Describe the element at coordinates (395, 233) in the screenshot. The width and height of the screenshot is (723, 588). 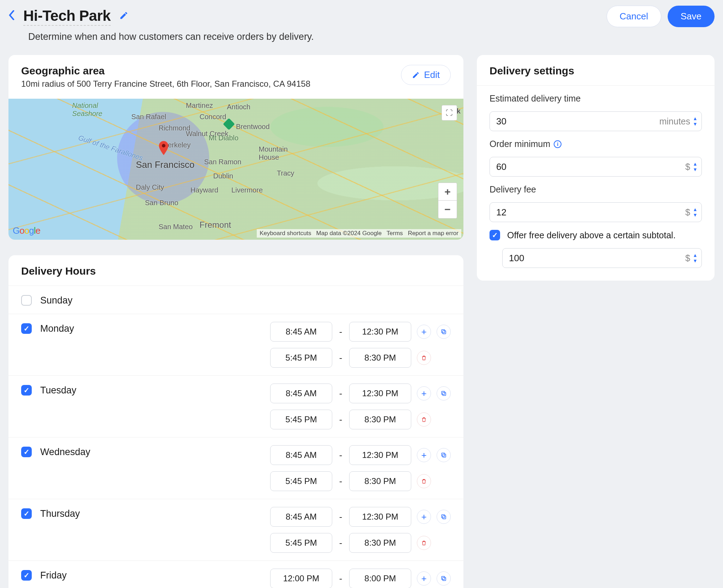
I see `map-attr-terms: Terms` at that location.